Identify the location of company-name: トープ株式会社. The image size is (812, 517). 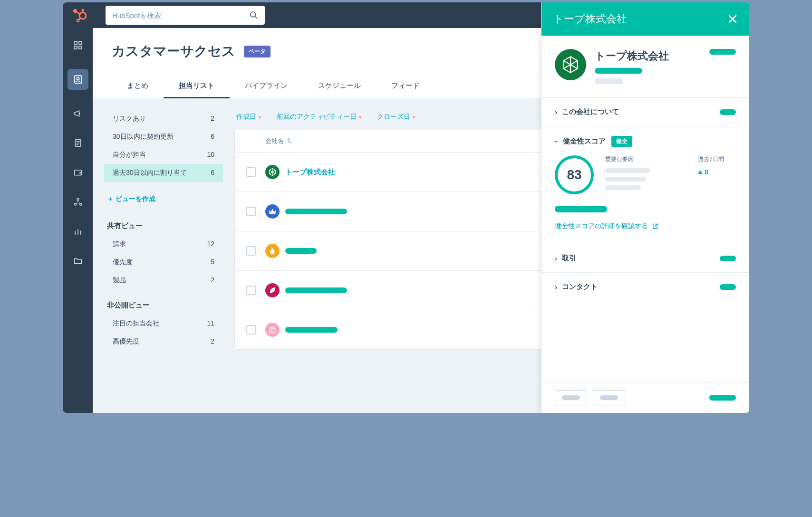
(648, 56).